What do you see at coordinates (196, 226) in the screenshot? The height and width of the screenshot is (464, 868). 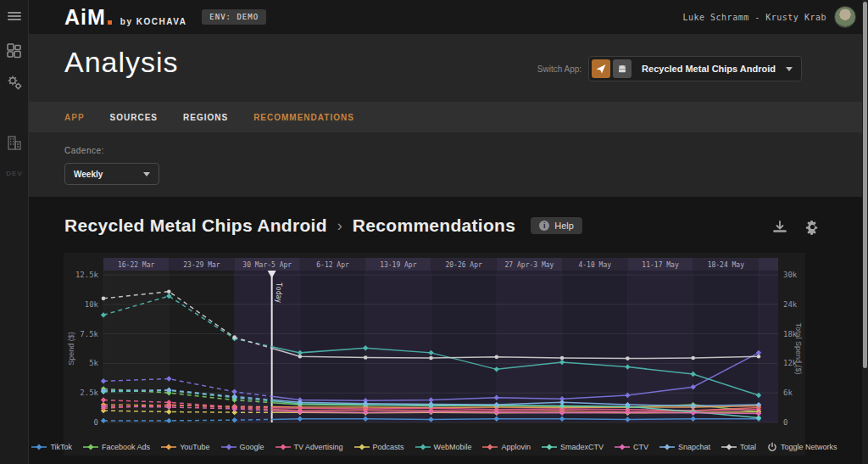 I see `breadcrumb-app: Recycled Metal Chips Android` at bounding box center [196, 226].